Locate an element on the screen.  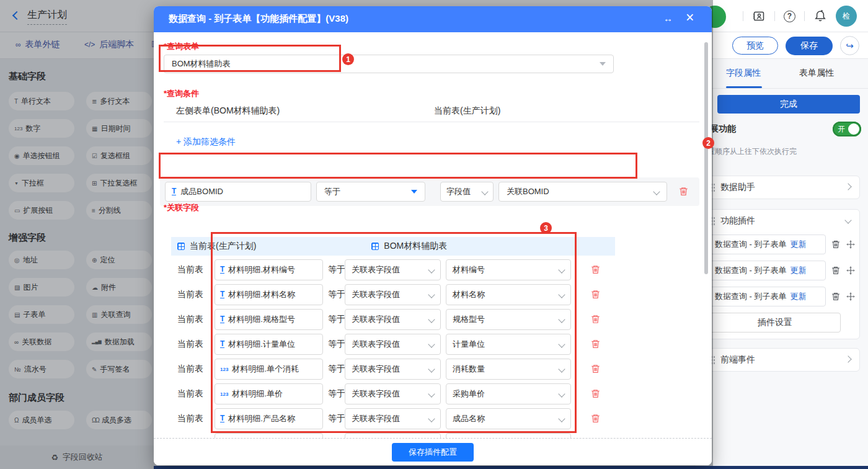
share-button: ↪ is located at coordinates (849, 46).